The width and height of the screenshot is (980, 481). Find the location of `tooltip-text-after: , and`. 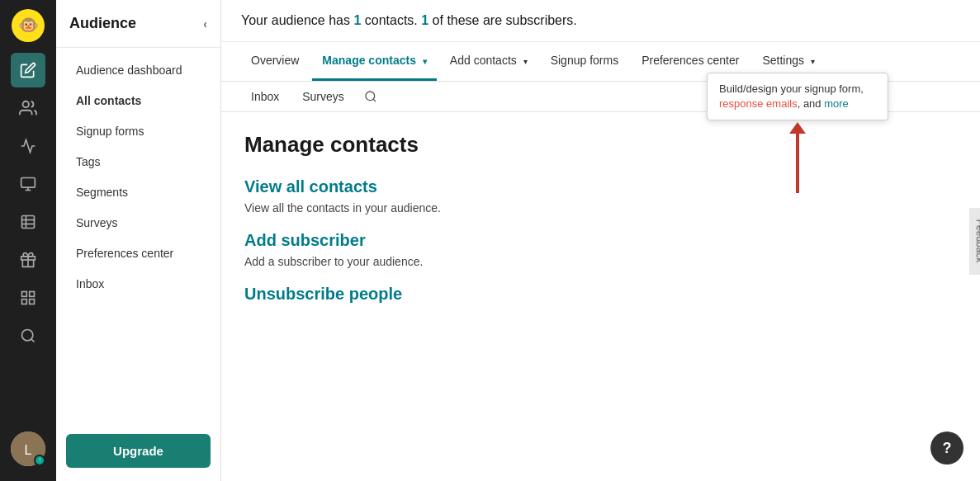

tooltip-text-after: , and is located at coordinates (811, 104).